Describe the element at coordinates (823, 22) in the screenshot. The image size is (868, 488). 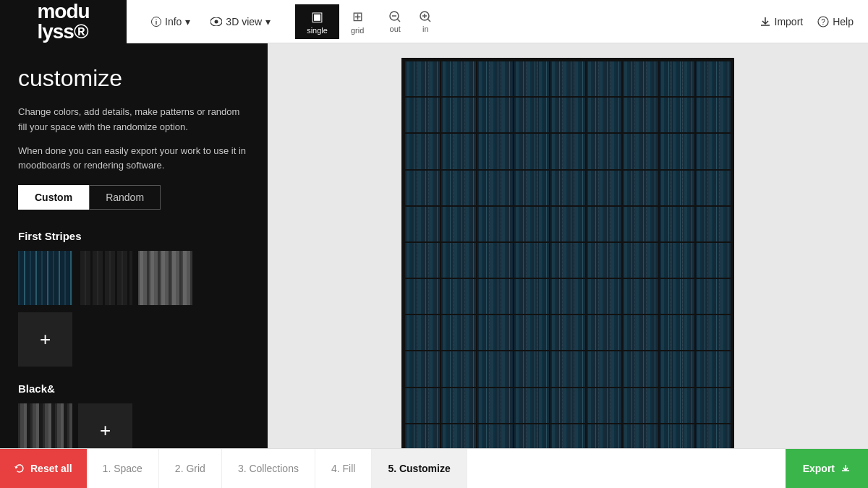
I see `help-icon: ?` at that location.